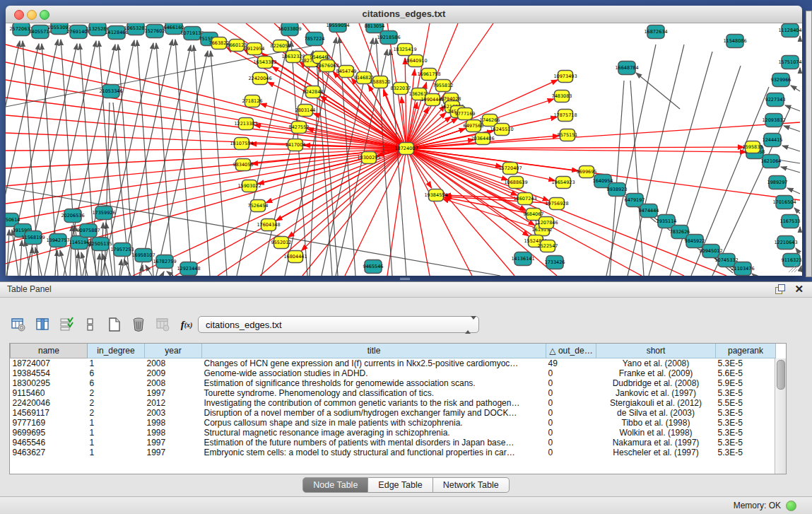  I want to click on graph-node: 10688639, so click(516, 182).